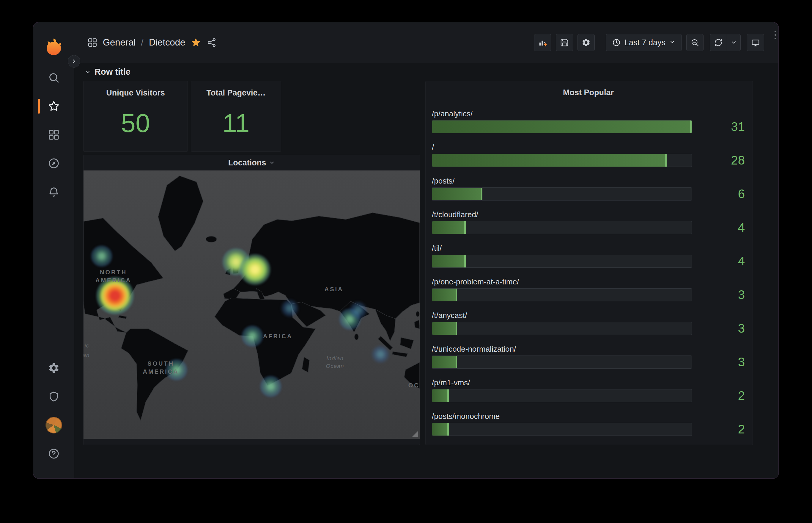 Image resolution: width=812 pixels, height=523 pixels. What do you see at coordinates (414, 385) in the screenshot?
I see `map-label: OC` at bounding box center [414, 385].